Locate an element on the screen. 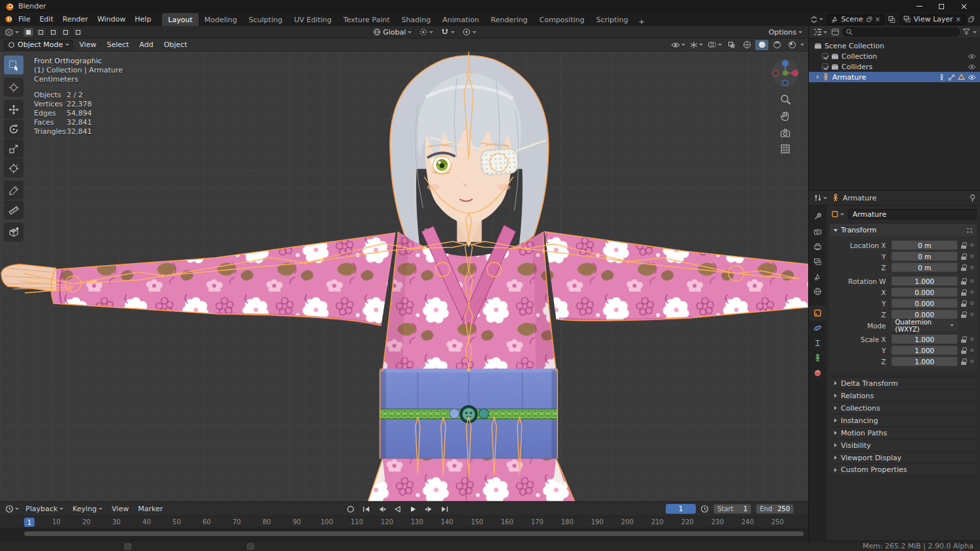 The height and width of the screenshot is (551, 980). menu-timeline-view: View is located at coordinates (120, 509).